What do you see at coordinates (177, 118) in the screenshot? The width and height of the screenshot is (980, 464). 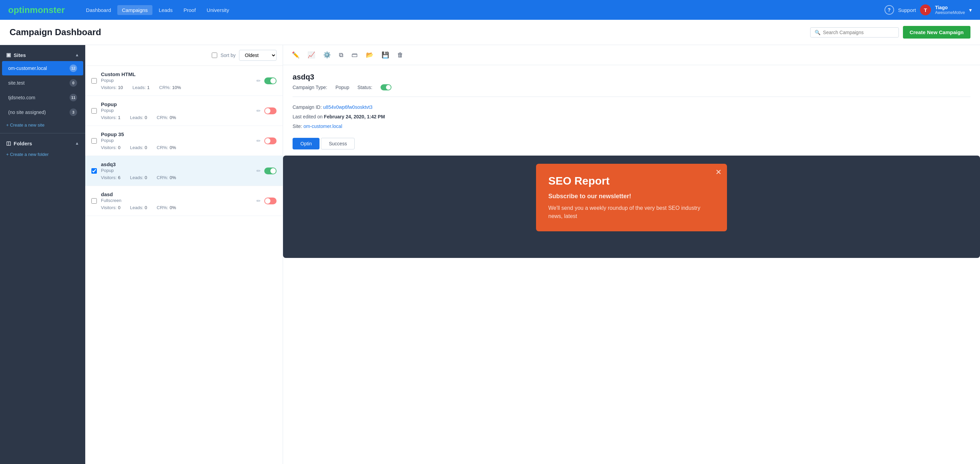 I see `campaign-stats: Visitors: 1 Leads: 0 CR%: 0%` at bounding box center [177, 118].